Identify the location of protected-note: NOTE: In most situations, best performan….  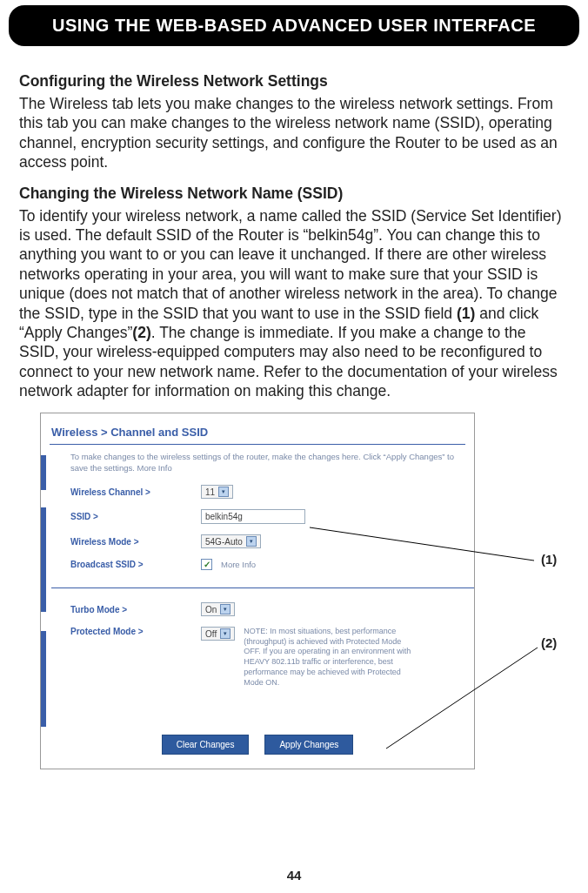
(331, 657).